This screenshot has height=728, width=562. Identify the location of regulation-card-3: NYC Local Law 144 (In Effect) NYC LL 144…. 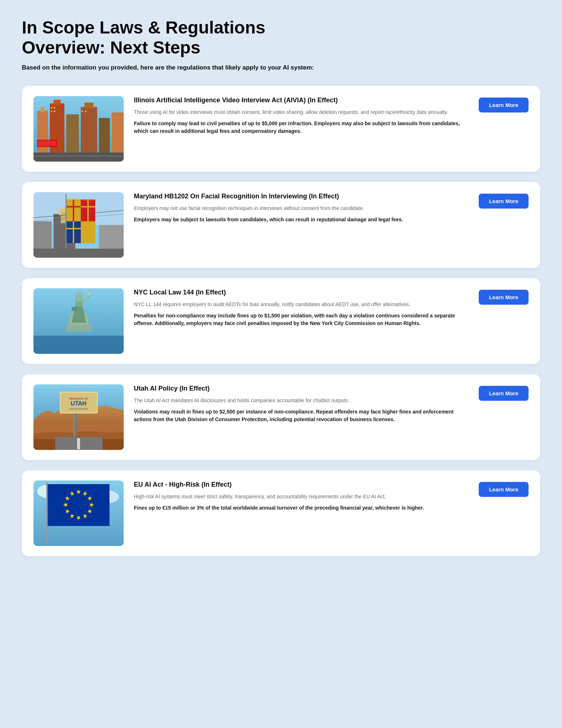
(281, 321).